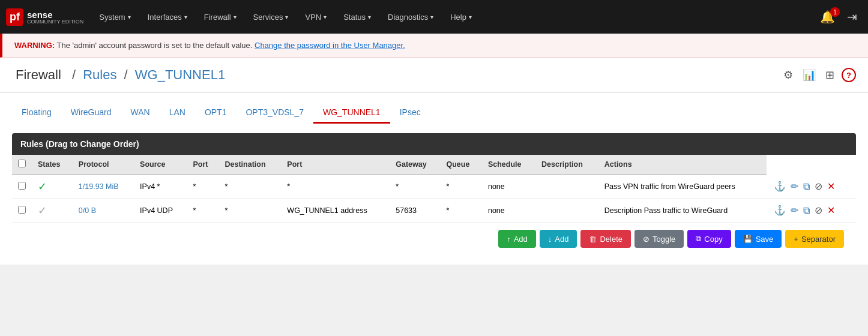  What do you see at coordinates (156, 46) in the screenshot?
I see `warning-text: The 'admin' account password is set to t…` at bounding box center [156, 46].